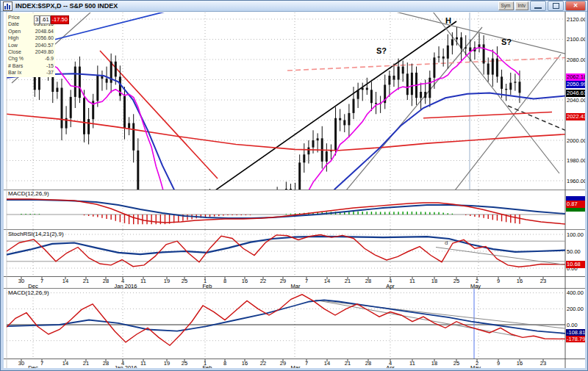 Image resolution: width=588 pixels, height=371 pixels. I want to click on symbol-button: Sym, so click(506, 6).